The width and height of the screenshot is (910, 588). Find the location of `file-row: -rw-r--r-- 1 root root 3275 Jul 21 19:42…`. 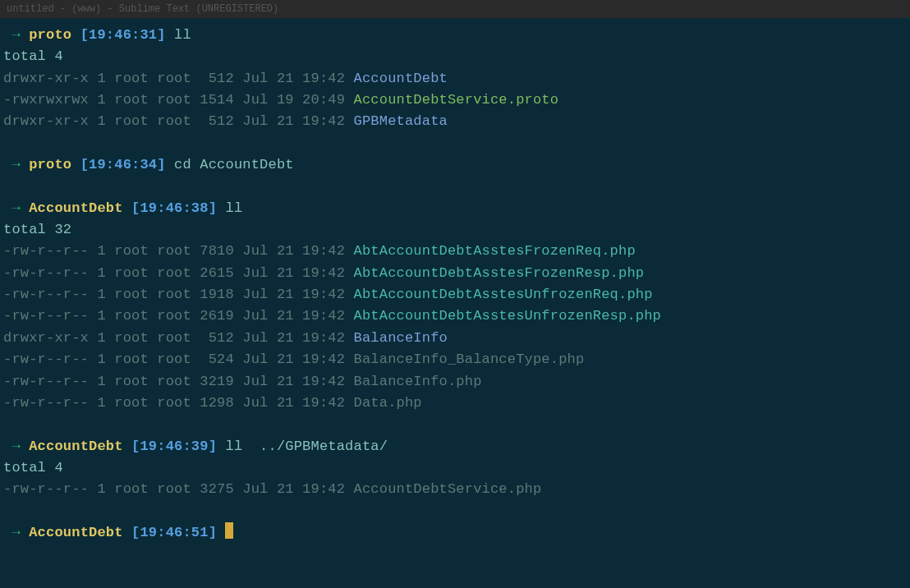

file-row: -rw-r--r-- 1 root root 3275 Jul 21 19:42… is located at coordinates (455, 489).